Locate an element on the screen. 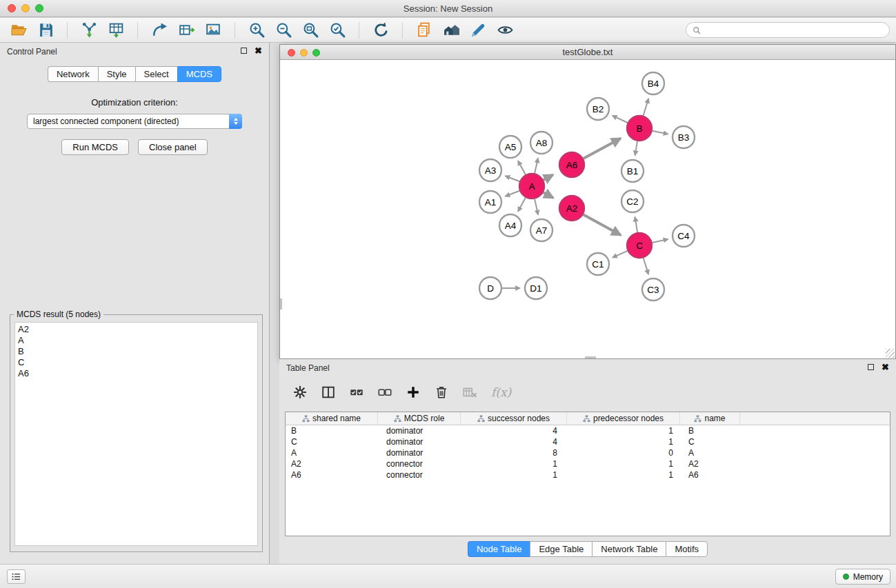 This screenshot has height=588, width=896. table-tab-network-table: Network Table is located at coordinates (629, 549).